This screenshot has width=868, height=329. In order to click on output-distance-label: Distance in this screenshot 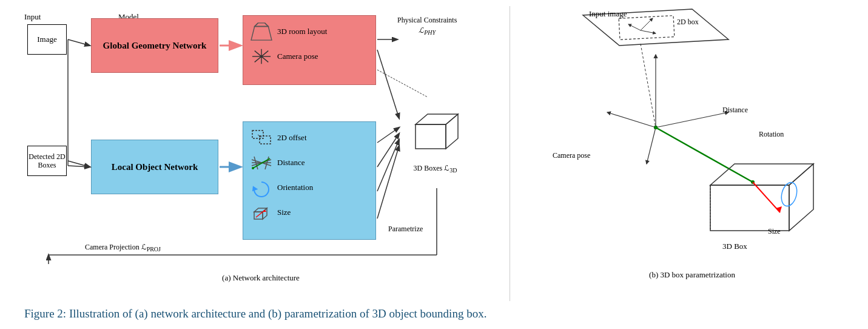, I will do `click(291, 163)`.